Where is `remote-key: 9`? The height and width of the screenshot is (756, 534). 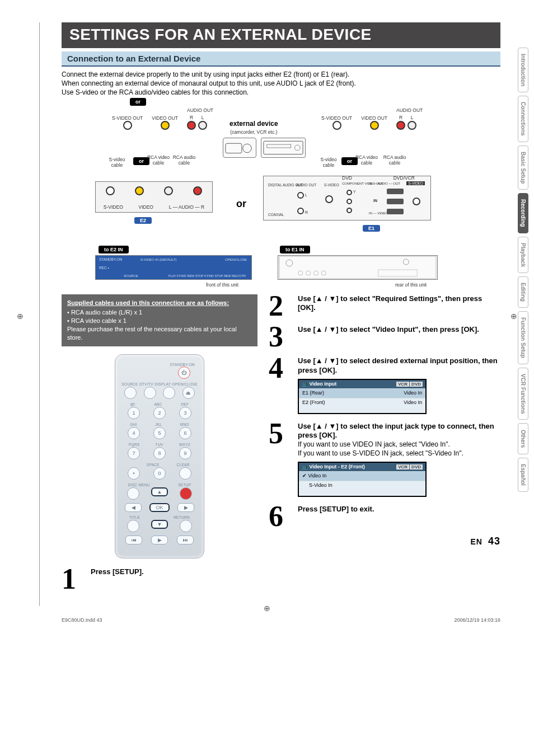 remote-key: 9 is located at coordinates (185, 453).